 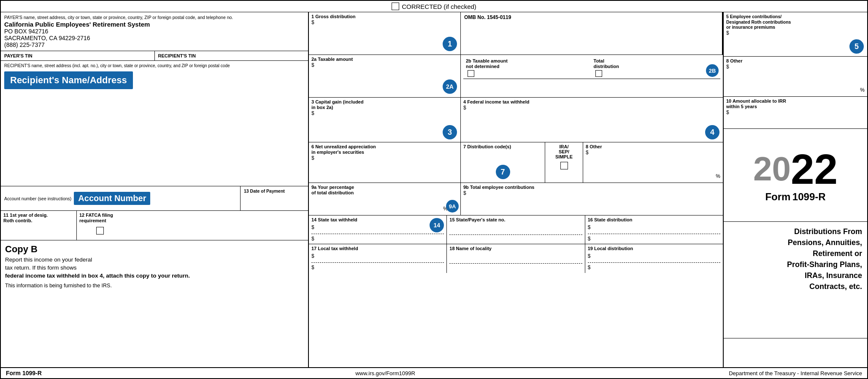 What do you see at coordinates (516, 163) in the screenshot?
I see `box6-7-row: 6 Net unrealized appreciation in employe…` at bounding box center [516, 163].